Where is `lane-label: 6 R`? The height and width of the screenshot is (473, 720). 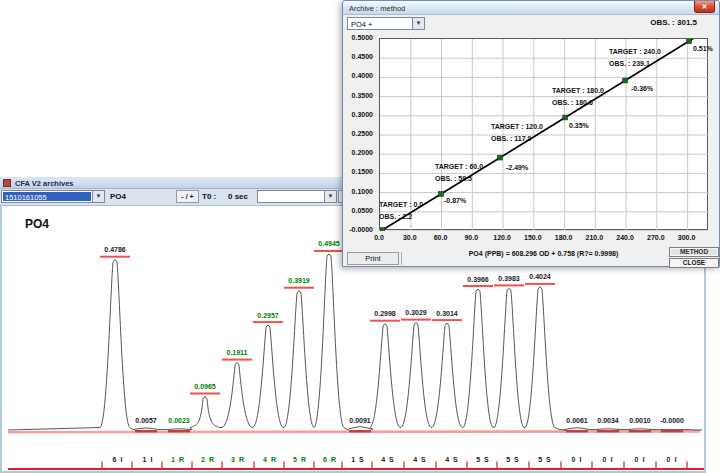 lane-label: 6 R is located at coordinates (330, 460).